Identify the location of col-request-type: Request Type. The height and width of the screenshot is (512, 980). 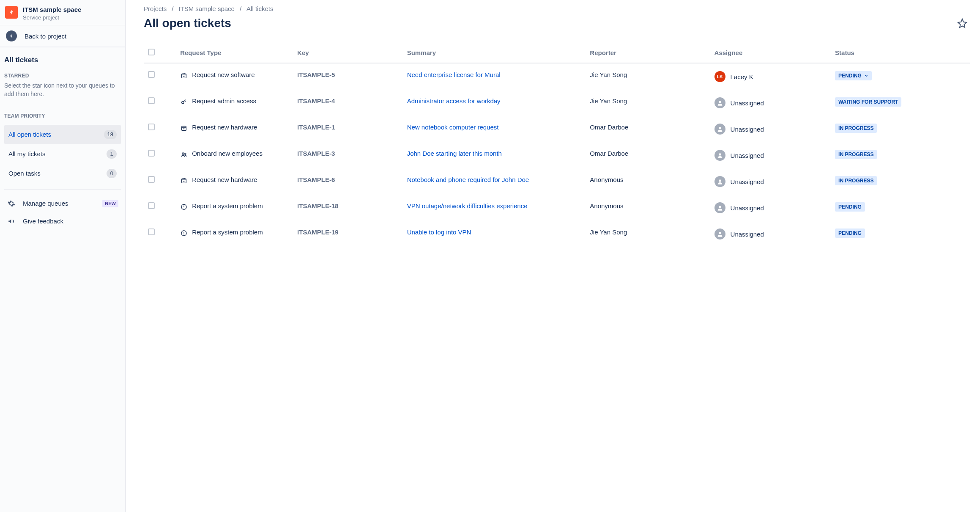
(234, 54).